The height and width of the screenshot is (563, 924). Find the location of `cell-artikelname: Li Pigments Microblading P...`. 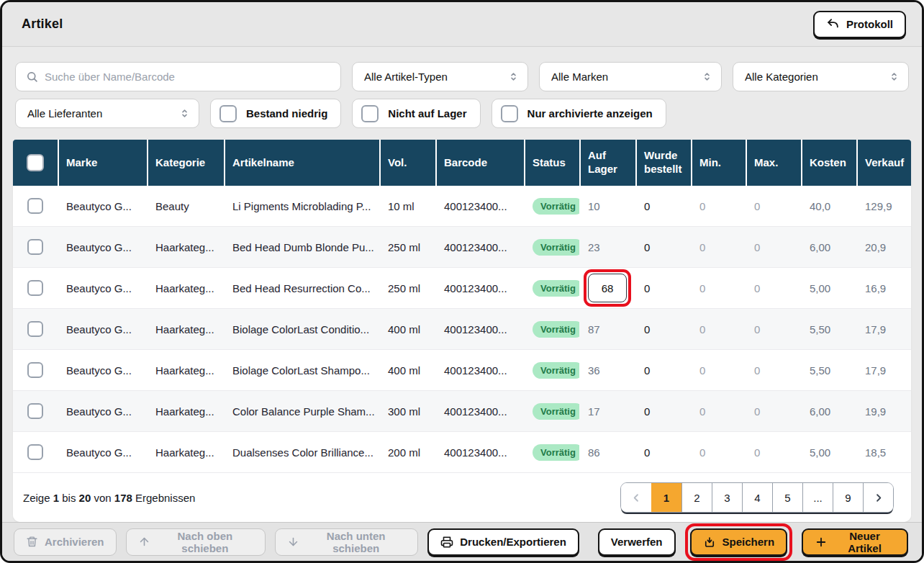

cell-artikelname: Li Pigments Microblading P... is located at coordinates (302, 206).